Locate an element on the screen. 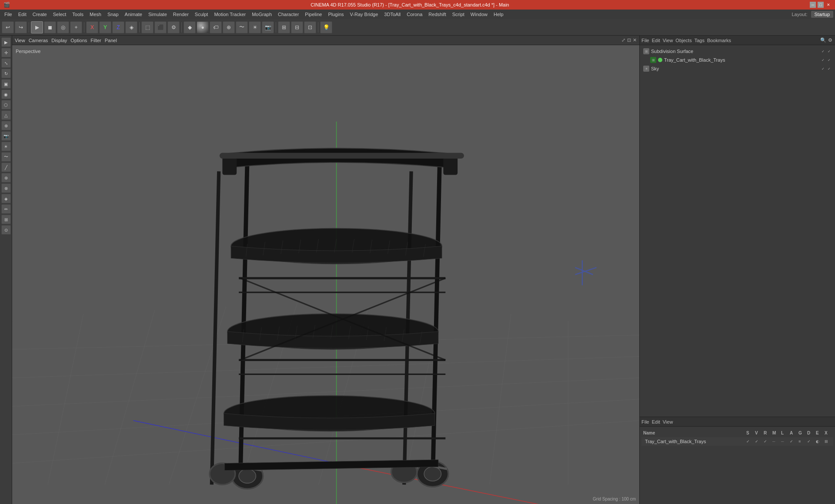 Image resolution: width=835 pixels, height=504 pixels. undo-button: ↩ is located at coordinates (8, 27).